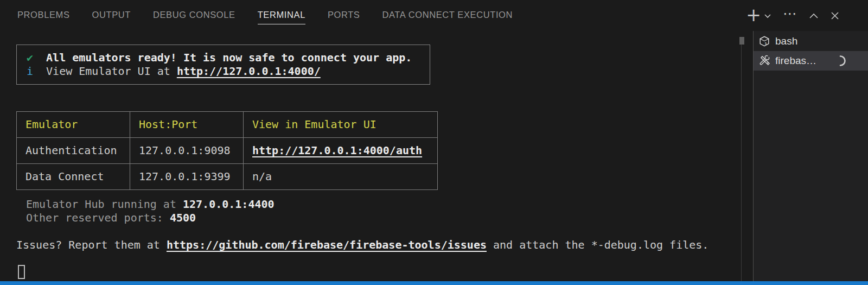  Describe the element at coordinates (598, 245) in the screenshot. I see `issues-suffix: and attach the *-debug.log files.` at that location.